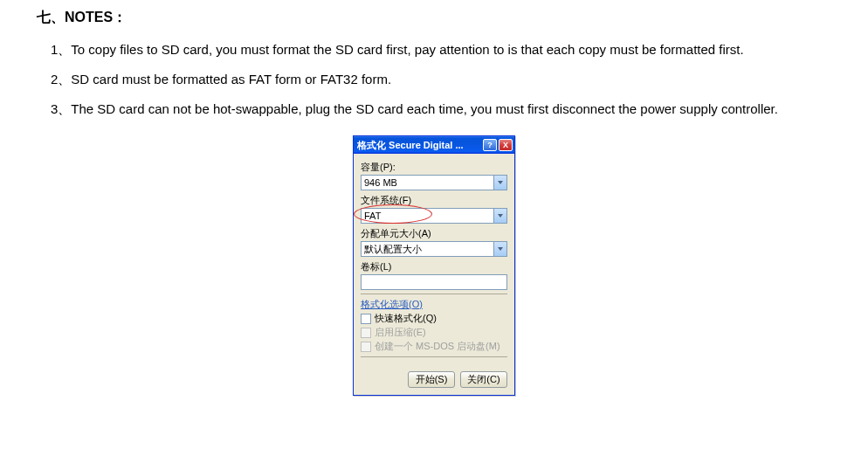 Image resolution: width=868 pixels, height=456 pixels. I want to click on compression-row: 启用压缩(E), so click(434, 332).